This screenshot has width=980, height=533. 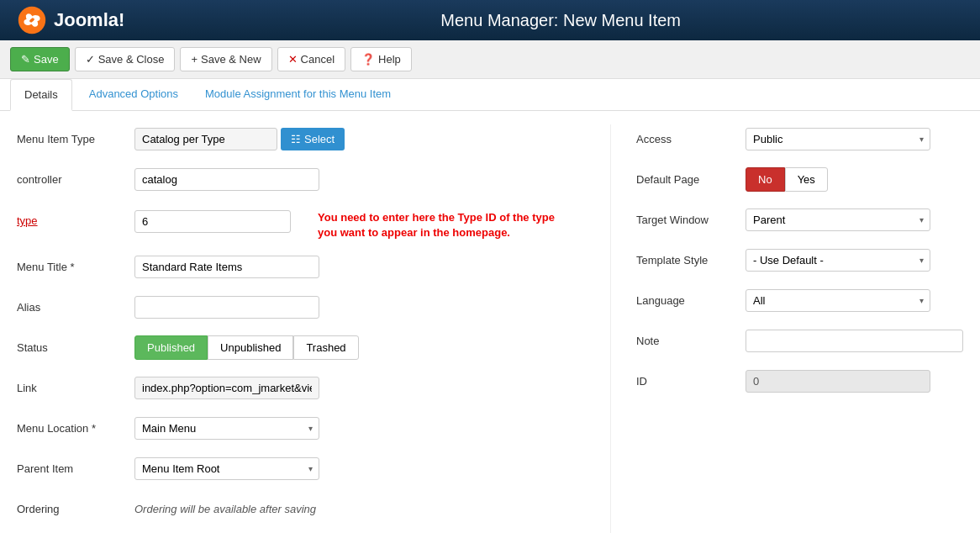 I want to click on save-new-label: Save & New, so click(x=231, y=59).